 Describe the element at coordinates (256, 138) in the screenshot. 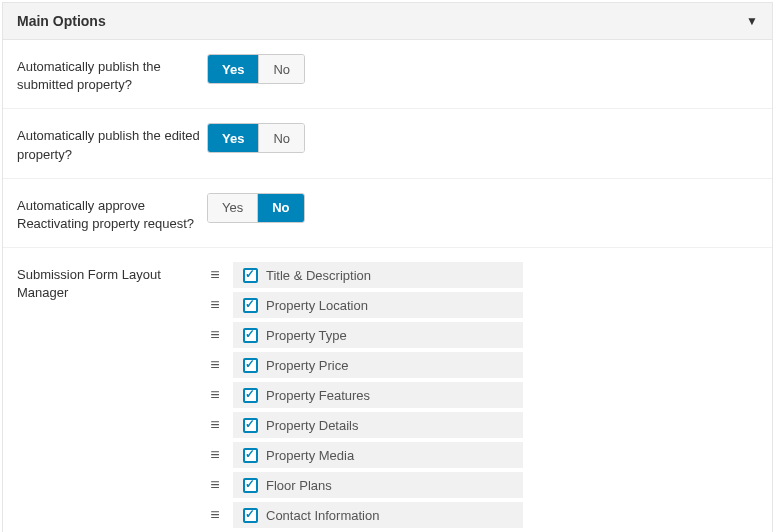

I see `toggle-auto-publish-edited: Yes No` at that location.